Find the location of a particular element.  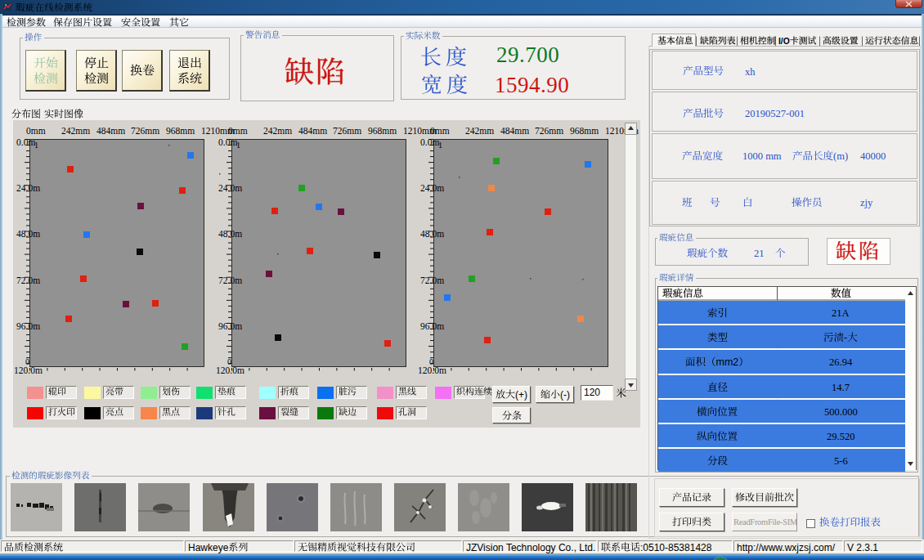

svg-text: 26.94 is located at coordinates (841, 362).